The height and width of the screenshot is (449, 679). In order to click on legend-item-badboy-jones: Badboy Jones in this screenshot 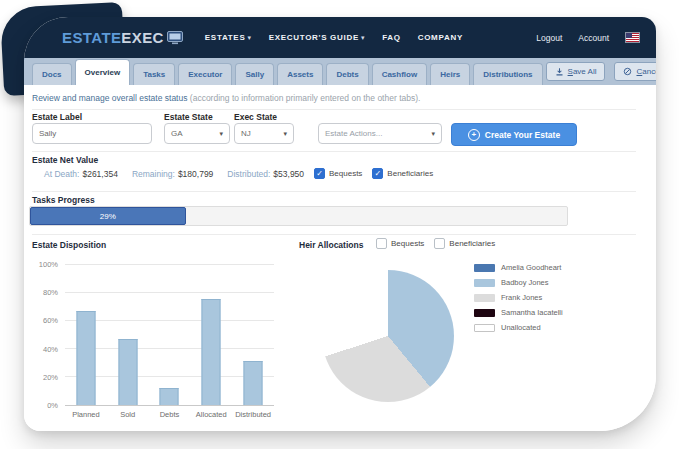, I will do `click(518, 282)`.